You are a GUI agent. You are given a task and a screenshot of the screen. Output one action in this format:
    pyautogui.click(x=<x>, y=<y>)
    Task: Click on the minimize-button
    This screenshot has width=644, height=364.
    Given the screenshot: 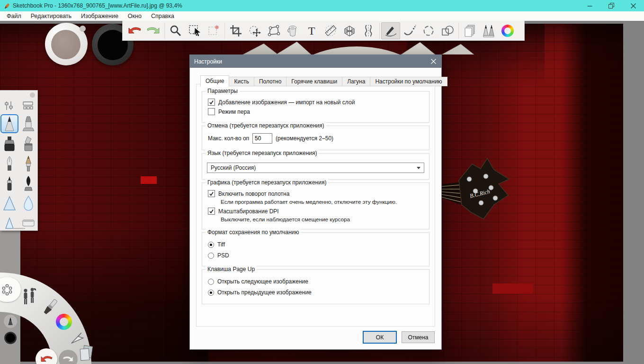 What is the action you would take?
    pyautogui.click(x=590, y=6)
    